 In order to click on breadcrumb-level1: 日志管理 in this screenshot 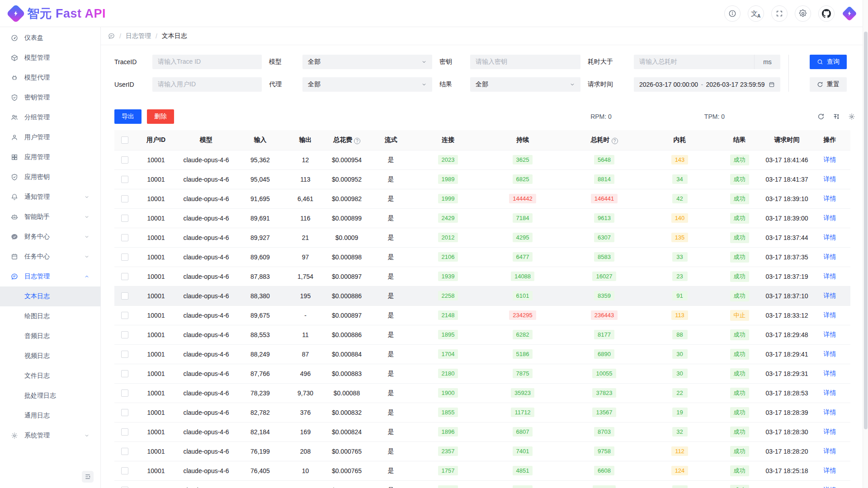, I will do `click(138, 36)`.